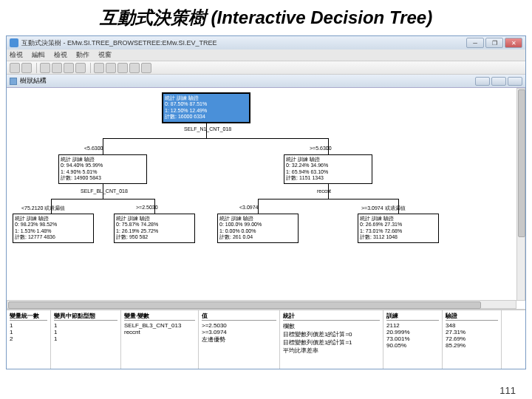 This screenshot has width=532, height=399. I want to click on panel-icon, so click(13, 81).